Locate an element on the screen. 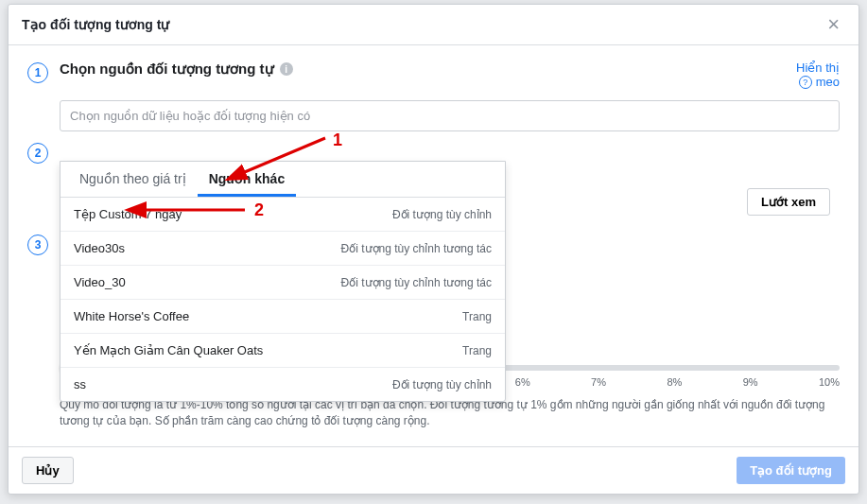 This screenshot has height=504, width=867. list-item: Yến Mạch Giảm Cân Quaker Oats Trang is located at coordinates (283, 351).